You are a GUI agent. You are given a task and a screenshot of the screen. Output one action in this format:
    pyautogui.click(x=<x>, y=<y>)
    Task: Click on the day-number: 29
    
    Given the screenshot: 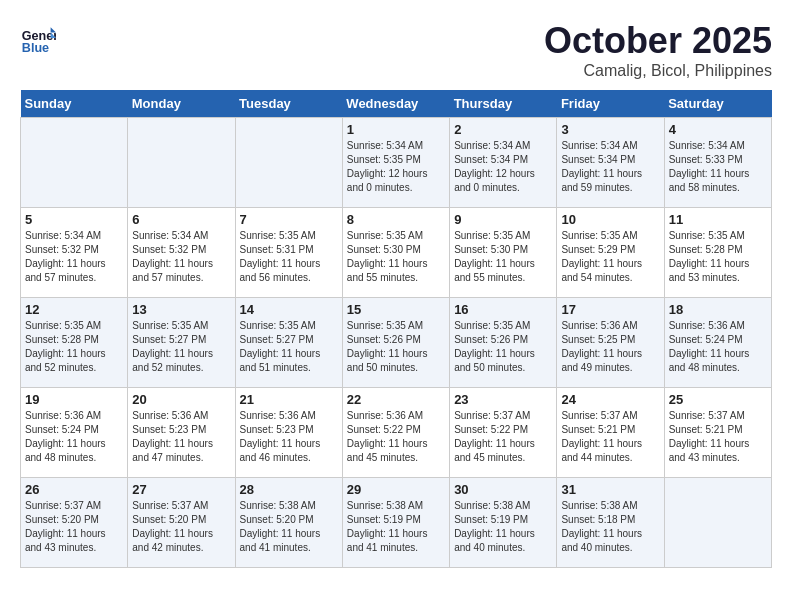 What is the action you would take?
    pyautogui.click(x=396, y=490)
    